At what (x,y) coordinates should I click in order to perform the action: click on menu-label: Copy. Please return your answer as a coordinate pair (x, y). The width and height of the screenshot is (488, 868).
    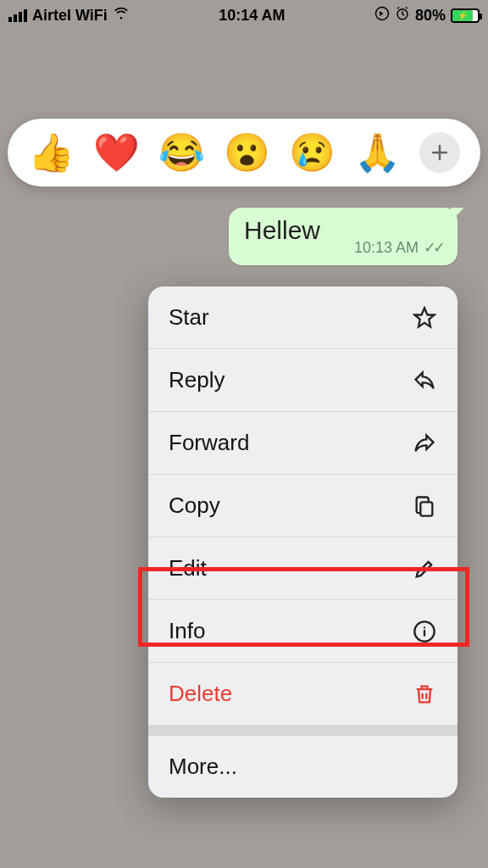
    Looking at the image, I should click on (195, 505).